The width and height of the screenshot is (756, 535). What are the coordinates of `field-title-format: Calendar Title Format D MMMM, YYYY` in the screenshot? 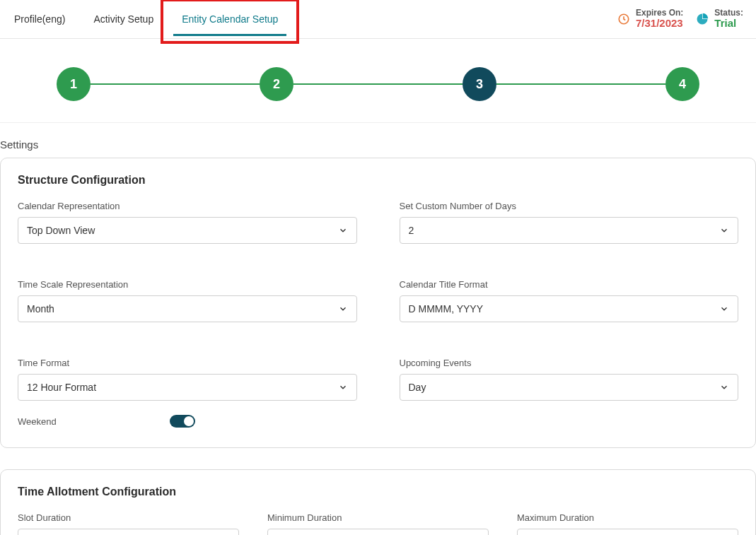 It's located at (569, 301).